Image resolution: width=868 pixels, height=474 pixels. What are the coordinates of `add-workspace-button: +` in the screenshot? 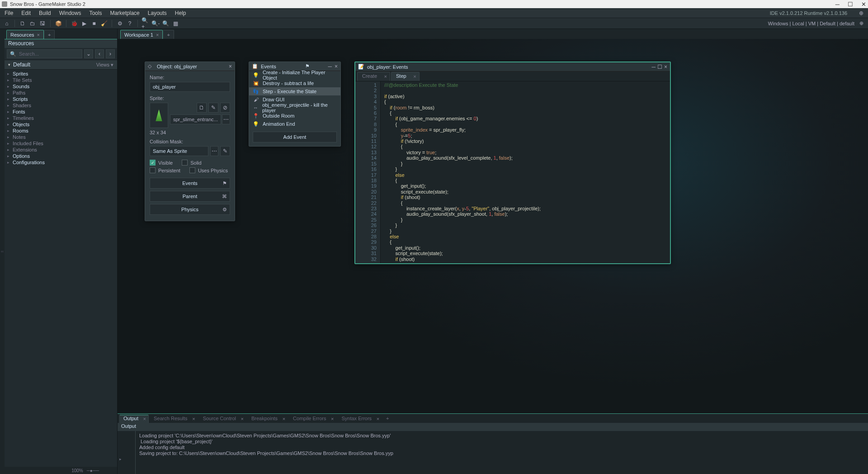 It's located at (168, 34).